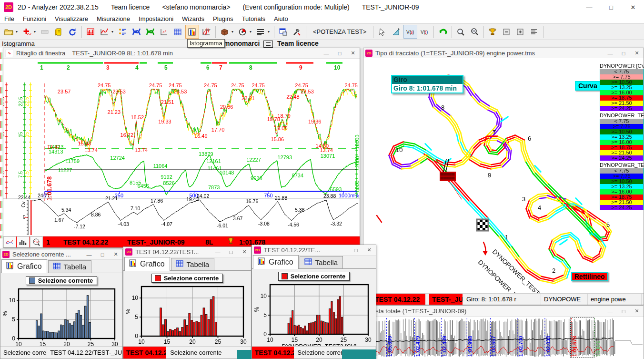 The width and height of the screenshot is (644, 359). I want to click on legend-1: DYNOPOWER [CV]< 7.75>= 7.75>= 10.50>= 13…, so click(622, 87).